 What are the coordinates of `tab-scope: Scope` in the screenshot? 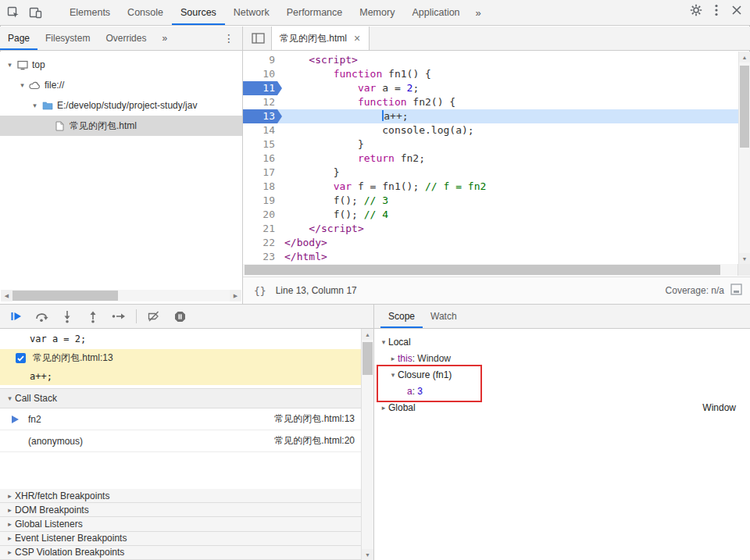 It's located at (402, 316).